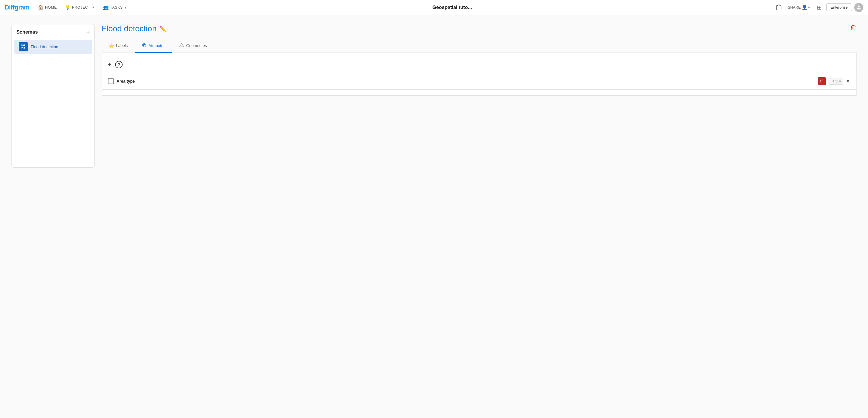 Image resolution: width=868 pixels, height=418 pixels. I want to click on user-avatar, so click(859, 7).